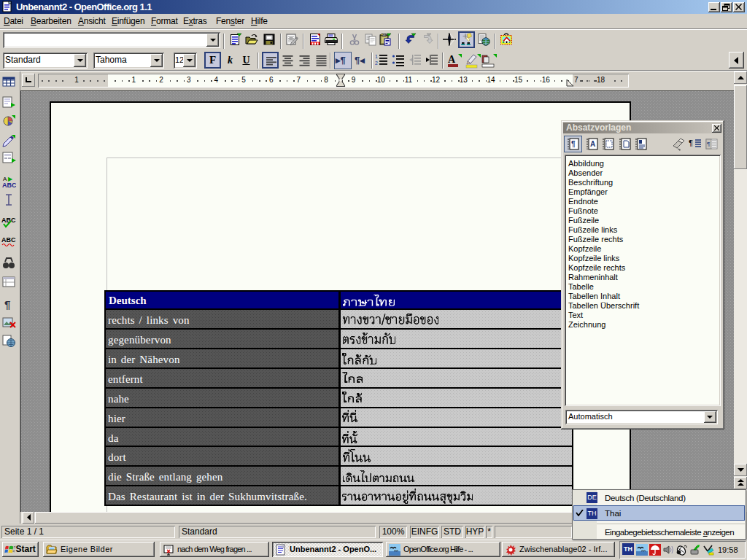 The height and width of the screenshot is (560, 747). I want to click on svg-text: 1, so click(376, 57).